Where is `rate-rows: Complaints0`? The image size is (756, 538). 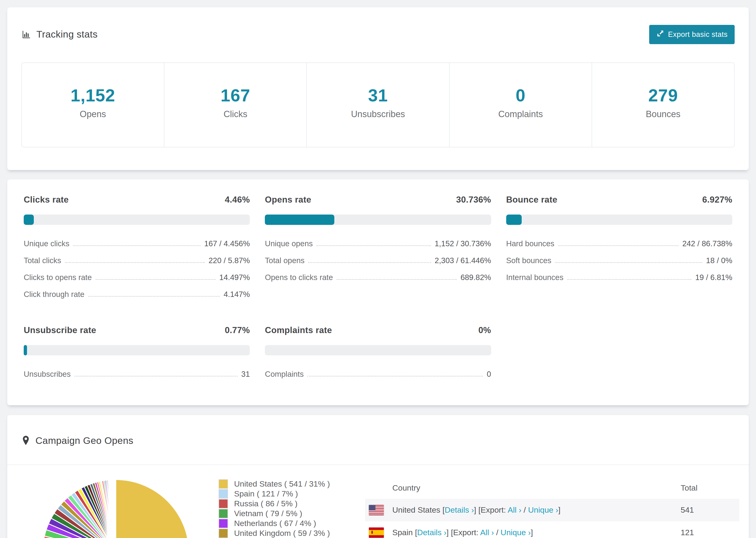
rate-rows: Complaints0 is located at coordinates (378, 374).